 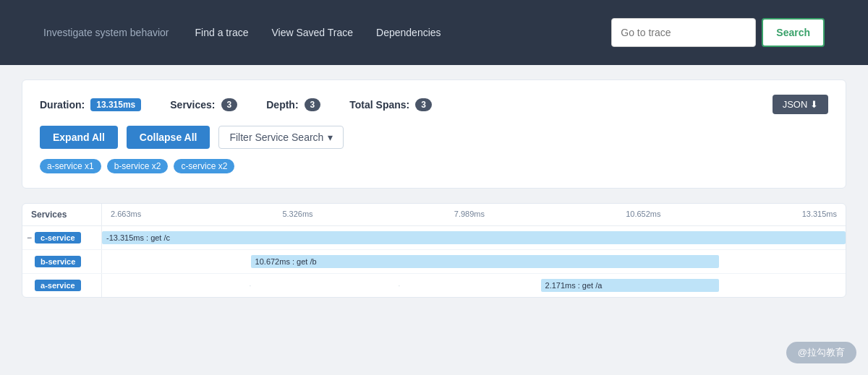 I want to click on span-bar-a: 2.171ms : get /a, so click(x=631, y=285).